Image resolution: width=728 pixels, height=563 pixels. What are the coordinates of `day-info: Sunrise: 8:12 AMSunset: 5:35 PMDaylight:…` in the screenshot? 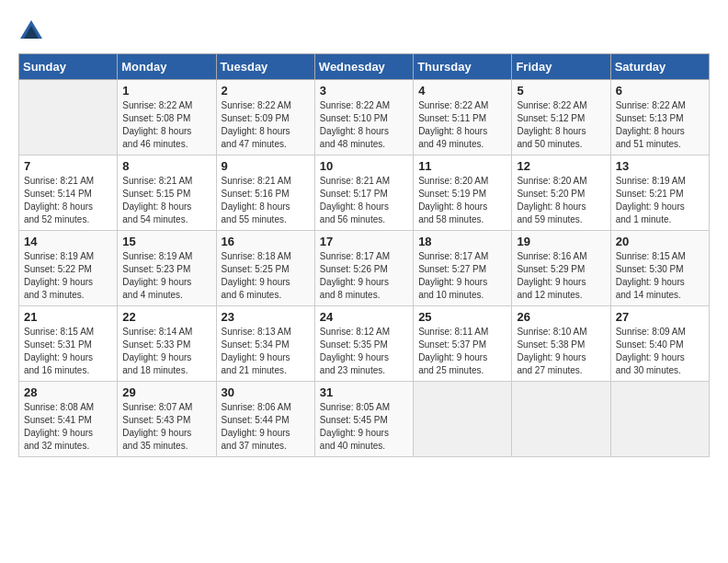 It's located at (364, 351).